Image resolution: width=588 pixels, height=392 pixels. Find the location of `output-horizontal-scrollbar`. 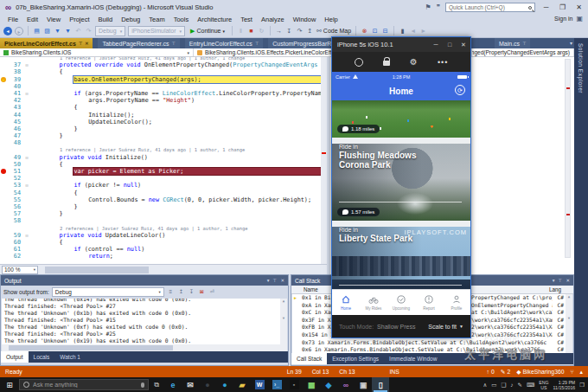

output-horizontal-scrollbar is located at coordinates (144, 348).